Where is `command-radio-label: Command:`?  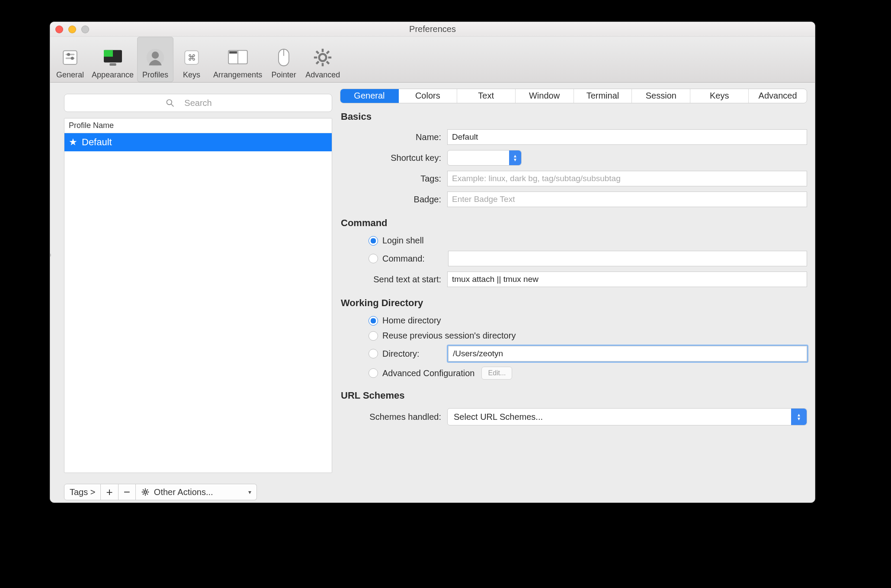 command-radio-label: Command: is located at coordinates (404, 259).